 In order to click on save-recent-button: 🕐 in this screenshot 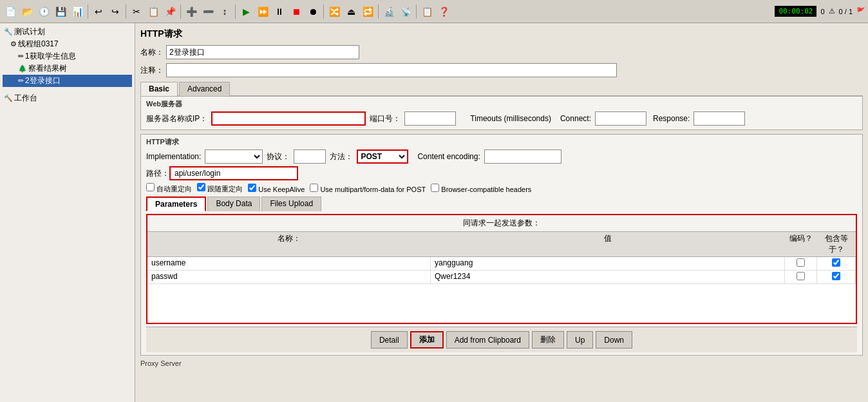, I will do `click(44, 12)`.